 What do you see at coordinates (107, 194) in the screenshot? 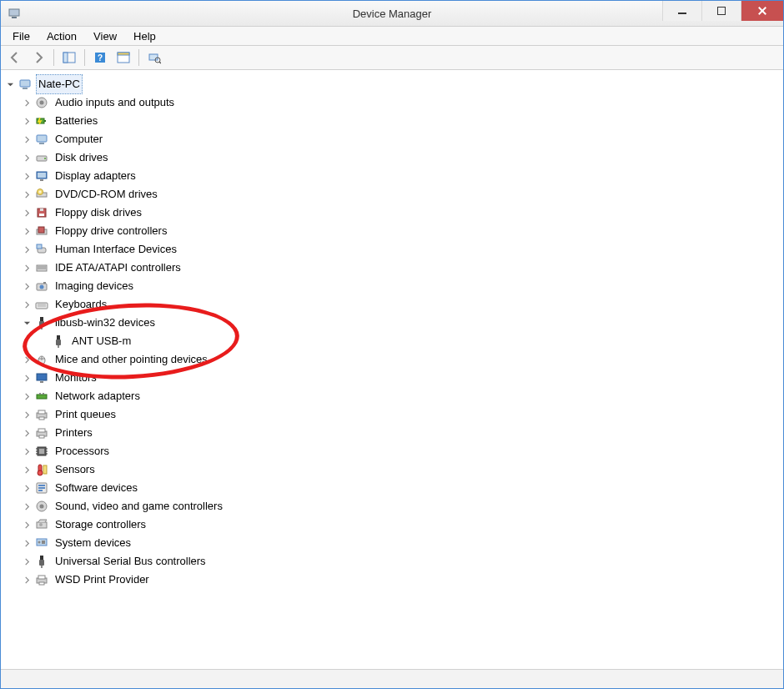
I see `category-label: DVD/CD-ROM drives` at bounding box center [107, 194].